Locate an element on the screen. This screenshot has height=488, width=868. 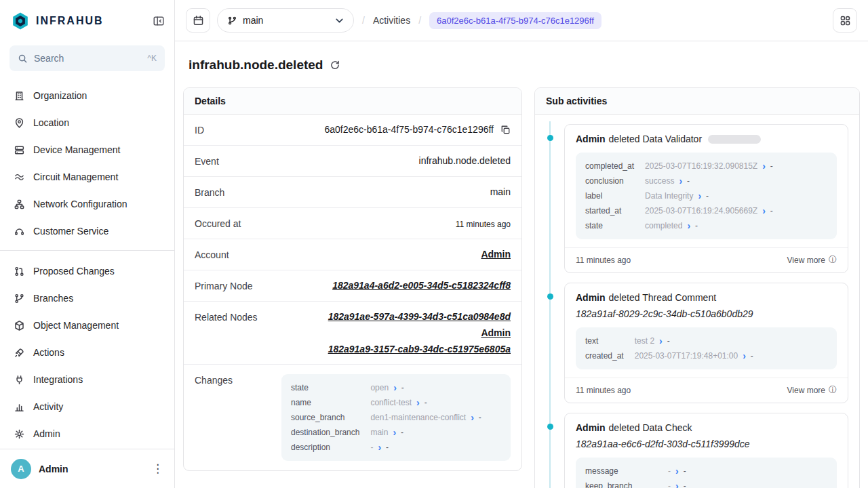
search-label: Search is located at coordinates (49, 58).